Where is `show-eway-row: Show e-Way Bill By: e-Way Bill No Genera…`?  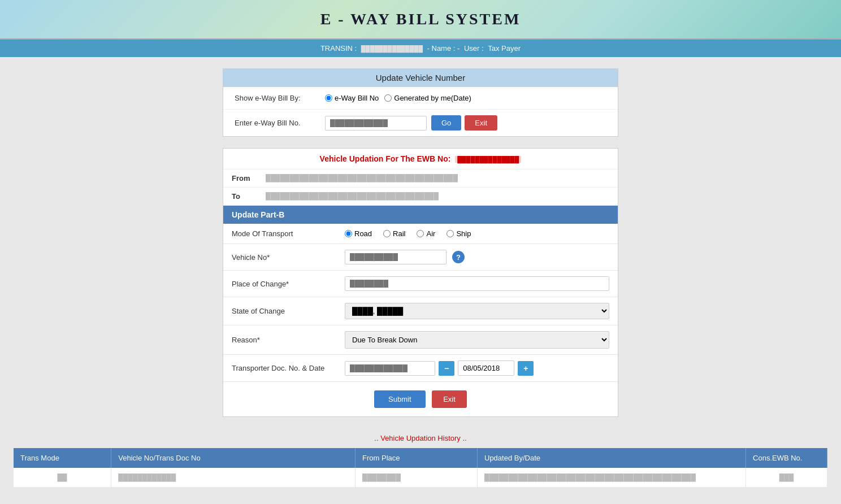
show-eway-row: Show e-Way Bill By: e-Way Bill No Genera… is located at coordinates (420, 98).